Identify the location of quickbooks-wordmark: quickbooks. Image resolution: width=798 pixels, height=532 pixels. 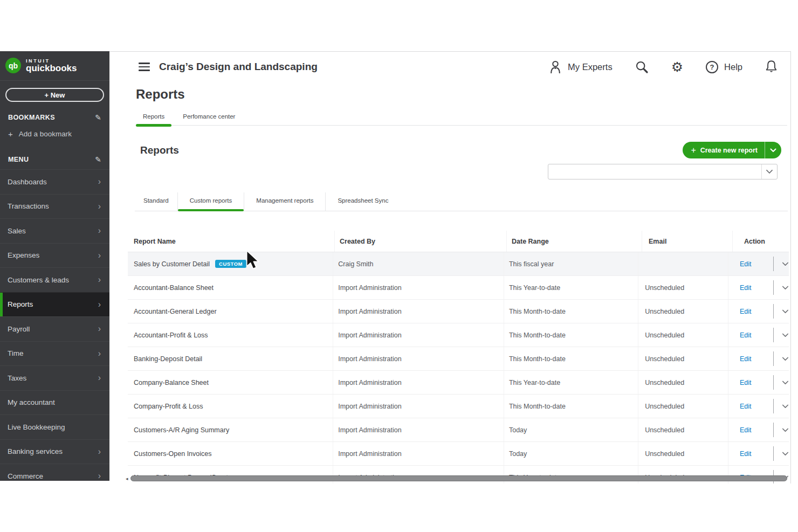
(51, 68).